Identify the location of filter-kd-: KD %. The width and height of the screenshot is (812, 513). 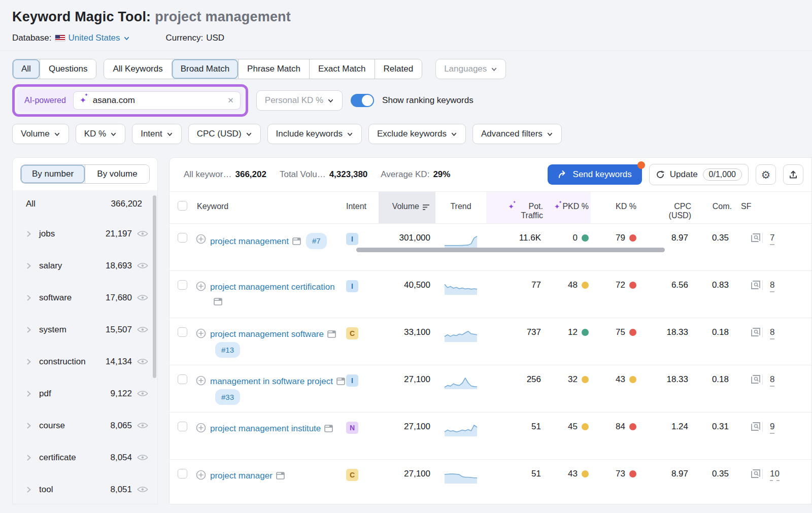
(100, 134).